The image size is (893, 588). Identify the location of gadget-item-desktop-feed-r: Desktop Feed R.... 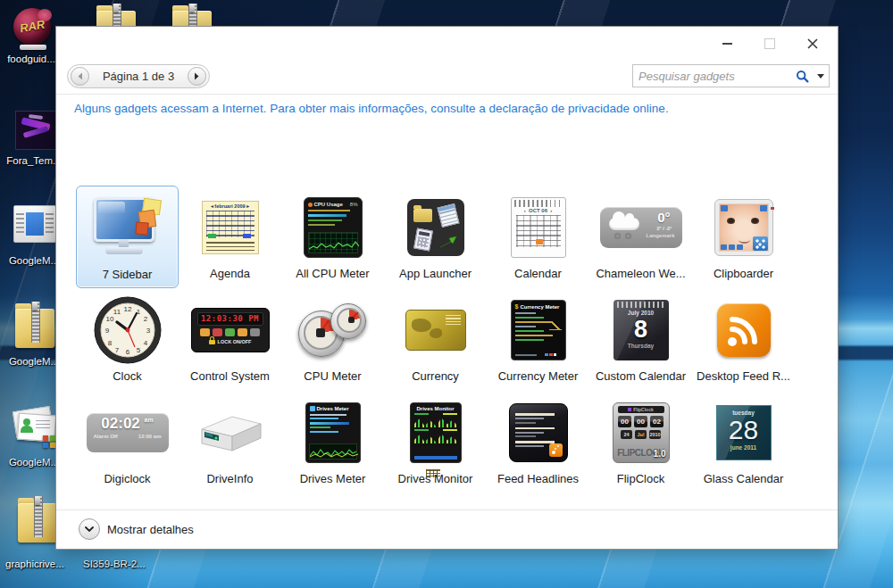
(743, 339).